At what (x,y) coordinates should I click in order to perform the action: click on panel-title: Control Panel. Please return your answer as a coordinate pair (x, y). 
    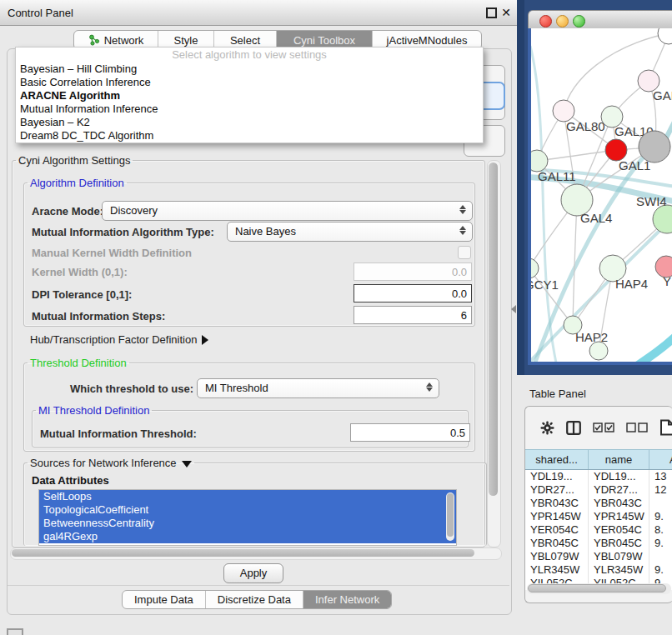
    Looking at the image, I should click on (40, 13).